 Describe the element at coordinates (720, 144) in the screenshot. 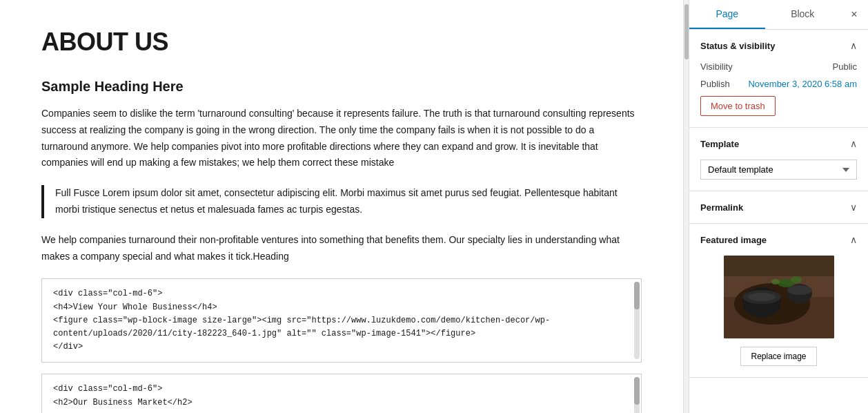

I see `template-title: Template` at that location.